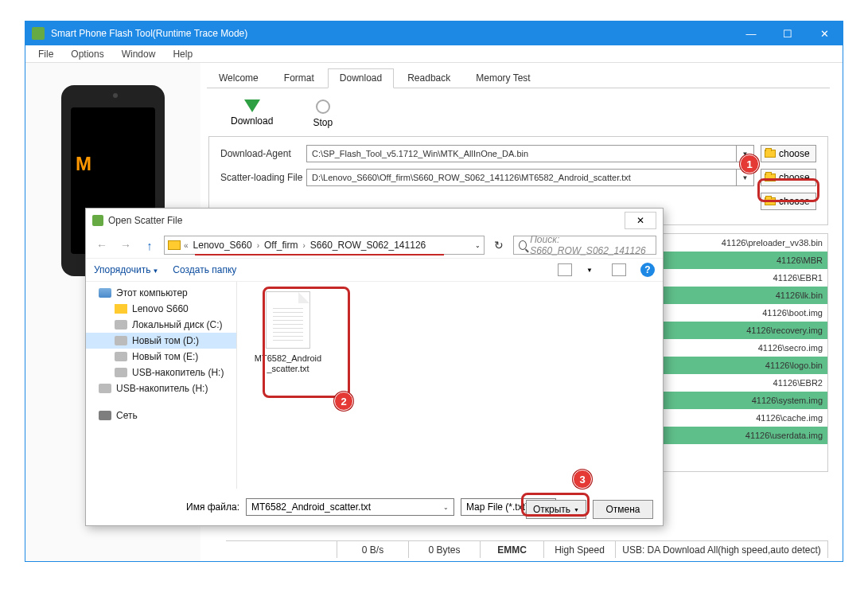  What do you see at coordinates (519, 78) in the screenshot?
I see `tab-strip: Welcome Format Download Readback Memory …` at bounding box center [519, 78].